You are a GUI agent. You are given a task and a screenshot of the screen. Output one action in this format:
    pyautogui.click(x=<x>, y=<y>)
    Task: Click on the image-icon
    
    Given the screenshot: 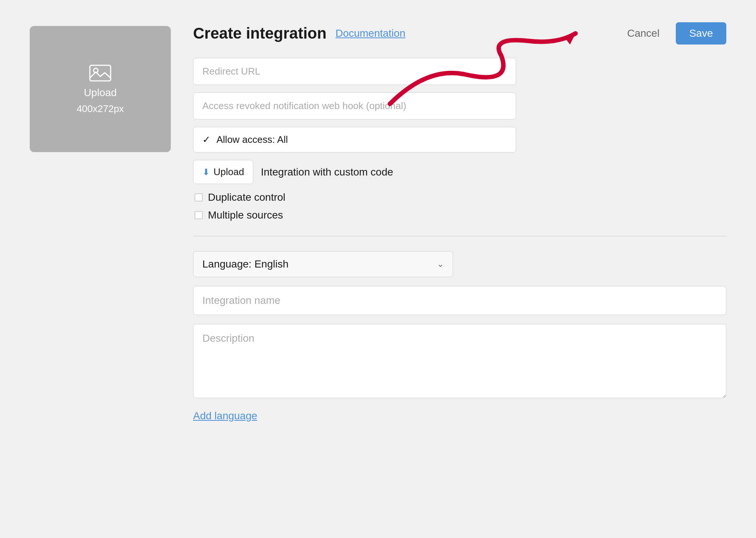 What is the action you would take?
    pyautogui.click(x=100, y=73)
    